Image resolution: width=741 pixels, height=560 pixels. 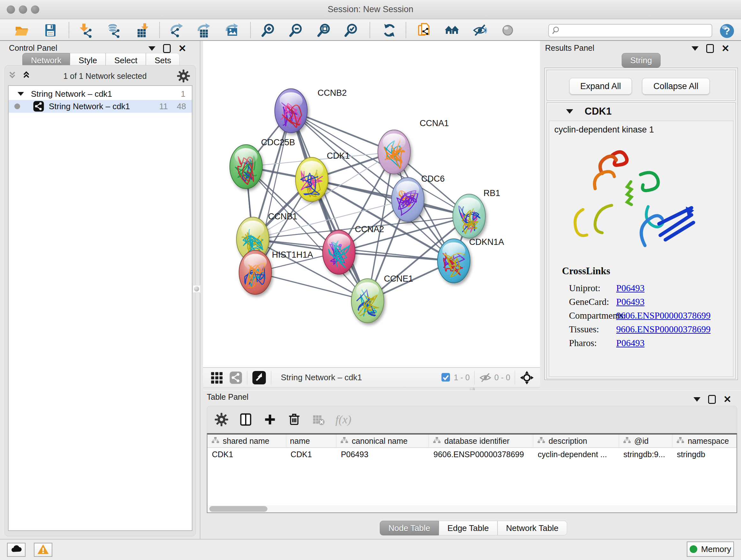 I want to click on collapse-all-button: Collapse All, so click(x=676, y=86).